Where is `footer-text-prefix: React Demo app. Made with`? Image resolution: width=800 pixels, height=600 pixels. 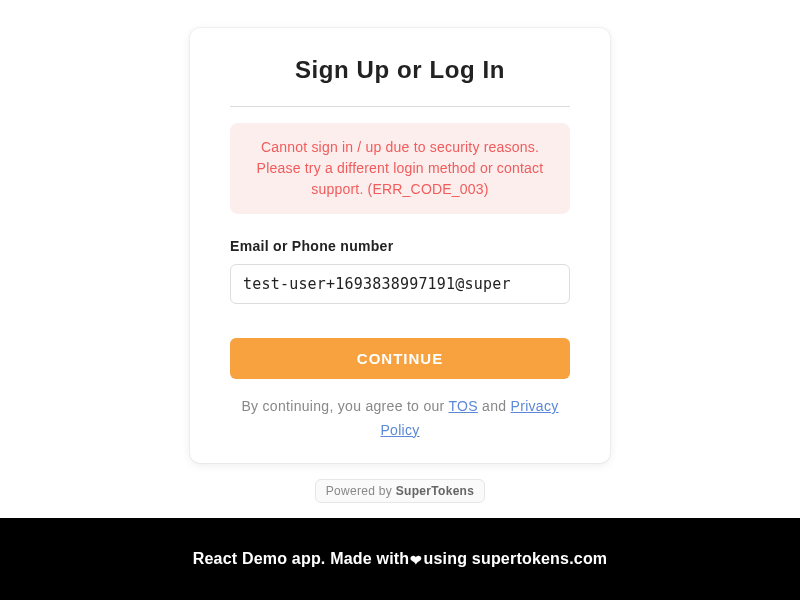
footer-text-prefix: React Demo app. Made with is located at coordinates (302, 559).